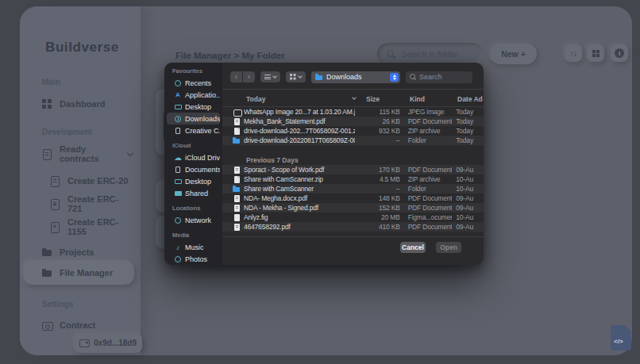  I want to click on sidebar-item-label: Create ERC-20, so click(98, 181).